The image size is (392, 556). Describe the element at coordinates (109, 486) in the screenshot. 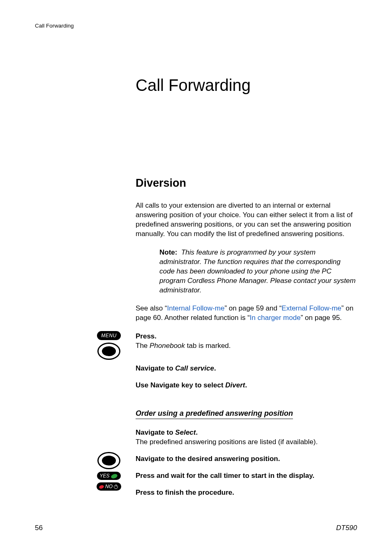

I see `no-key-icon: NO` at that location.